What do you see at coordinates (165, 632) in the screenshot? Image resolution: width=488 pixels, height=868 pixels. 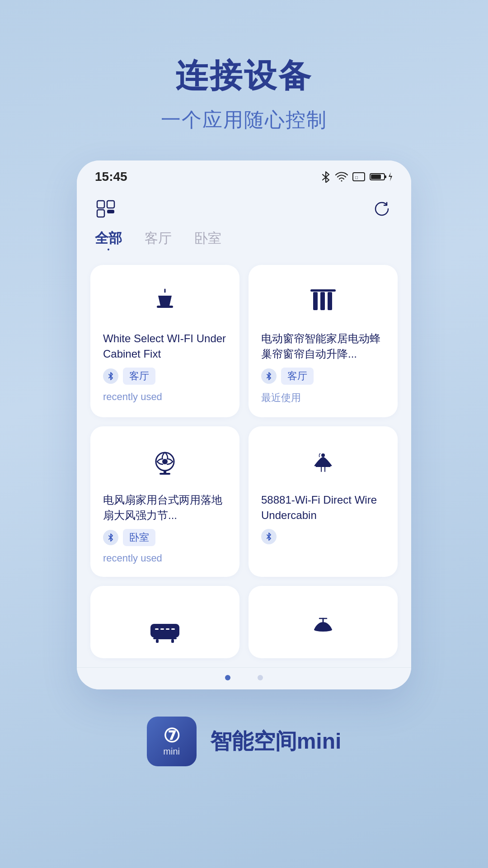 I see `ac-unit-icon` at bounding box center [165, 632].